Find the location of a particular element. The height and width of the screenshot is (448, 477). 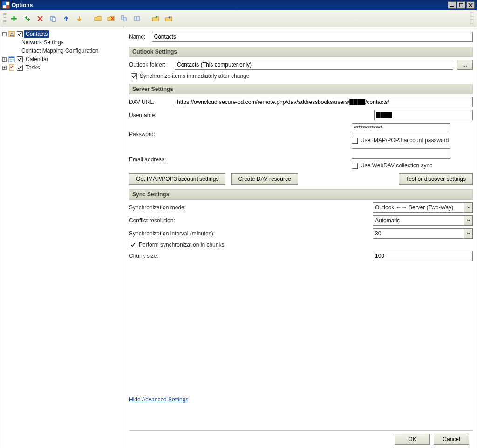

sync-immediately-checkbox is located at coordinates (134, 76).